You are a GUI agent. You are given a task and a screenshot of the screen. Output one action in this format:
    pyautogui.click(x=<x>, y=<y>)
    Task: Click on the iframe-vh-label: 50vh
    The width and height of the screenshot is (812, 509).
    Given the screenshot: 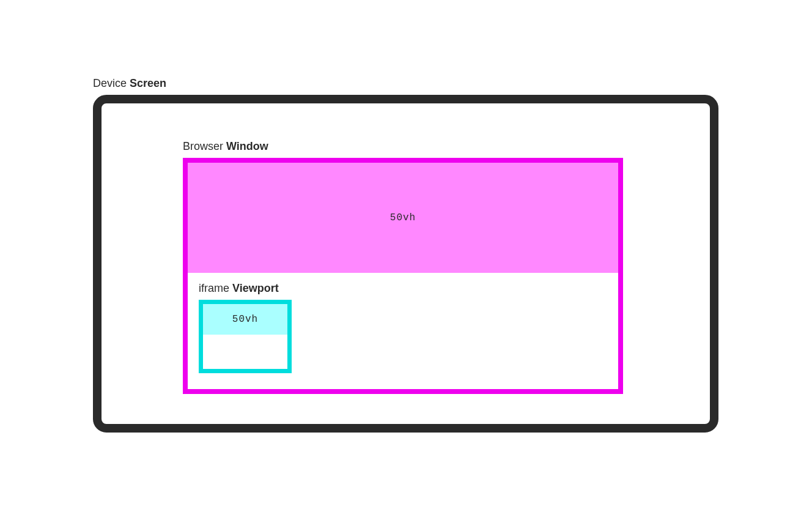 What is the action you would take?
    pyautogui.click(x=245, y=319)
    